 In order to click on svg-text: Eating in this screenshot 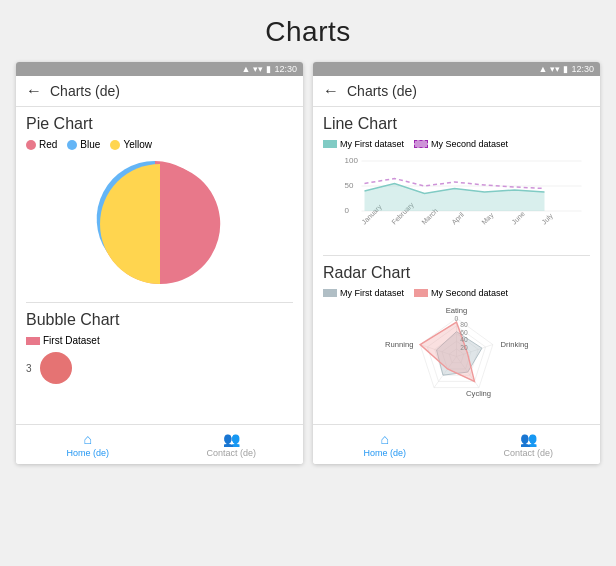, I will do `click(457, 310)`.